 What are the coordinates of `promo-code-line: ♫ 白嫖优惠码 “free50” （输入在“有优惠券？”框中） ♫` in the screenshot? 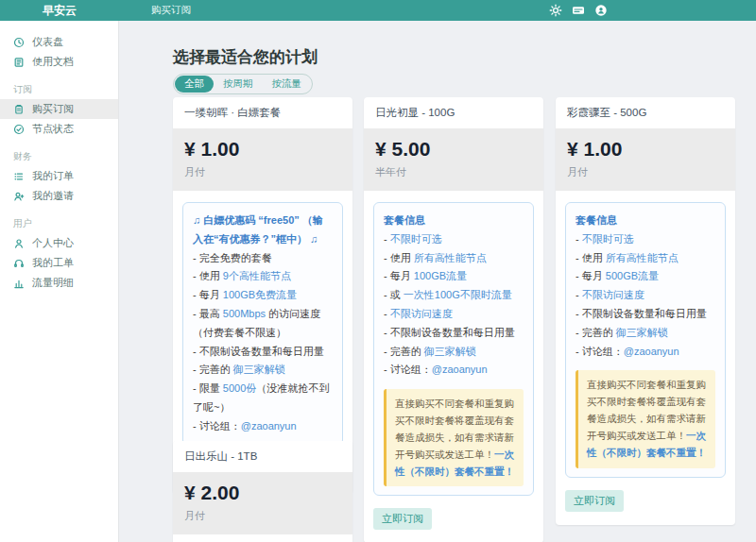 It's located at (263, 230).